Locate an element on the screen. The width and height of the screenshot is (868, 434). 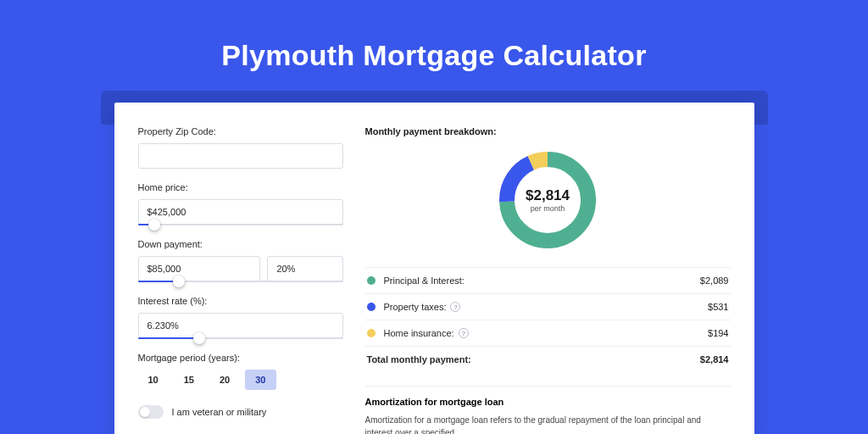
zip-group: Property Zip Code: is located at coordinates (241, 147).